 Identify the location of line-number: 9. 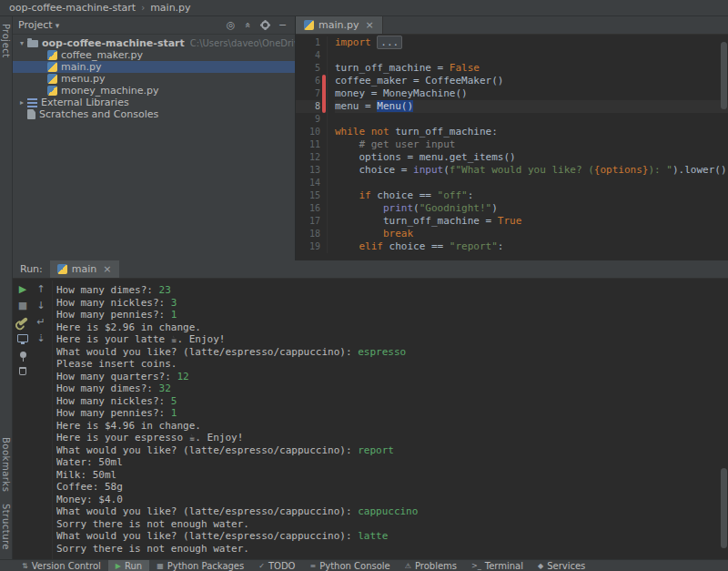
(308, 119).